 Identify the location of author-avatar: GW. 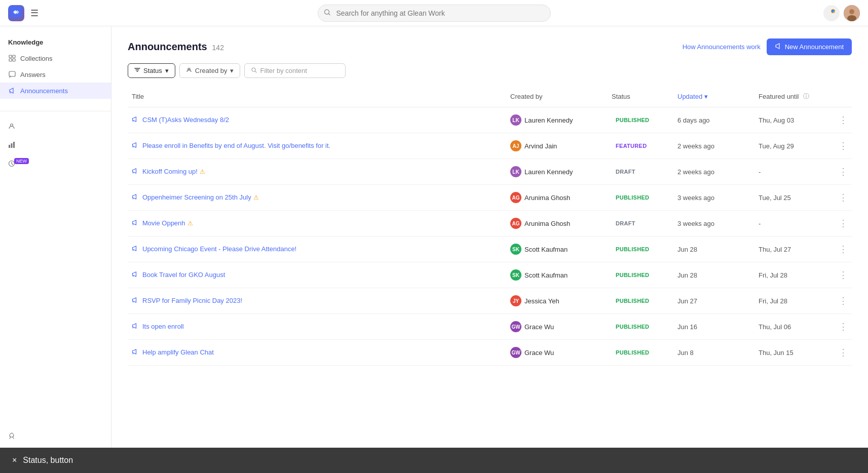
(516, 327).